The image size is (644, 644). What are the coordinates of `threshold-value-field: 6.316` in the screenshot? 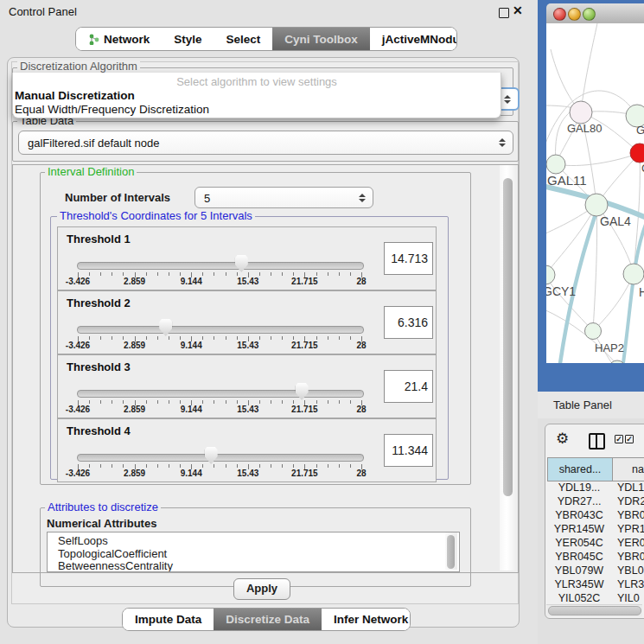 It's located at (408, 322).